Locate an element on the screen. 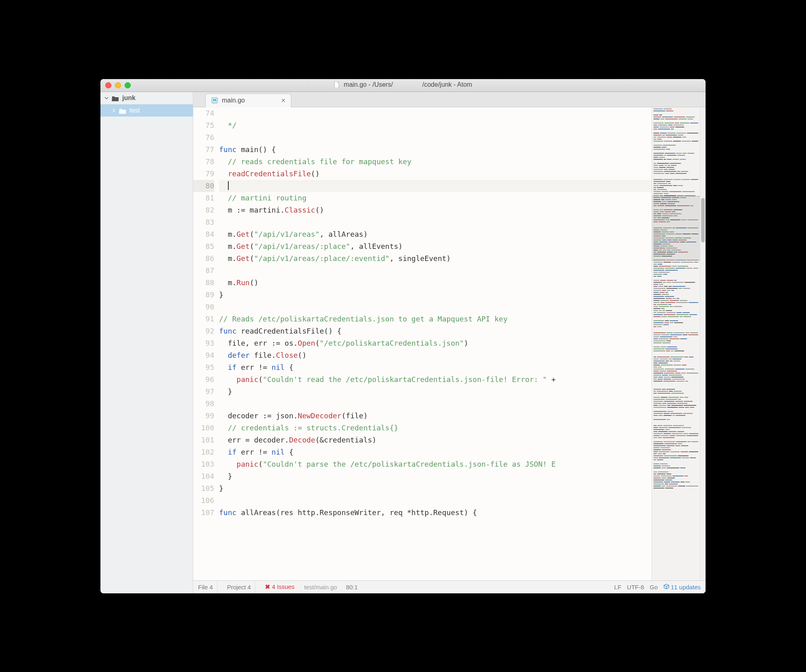 The width and height of the screenshot is (806, 672). tab-main-go: main.go × is located at coordinates (248, 100).